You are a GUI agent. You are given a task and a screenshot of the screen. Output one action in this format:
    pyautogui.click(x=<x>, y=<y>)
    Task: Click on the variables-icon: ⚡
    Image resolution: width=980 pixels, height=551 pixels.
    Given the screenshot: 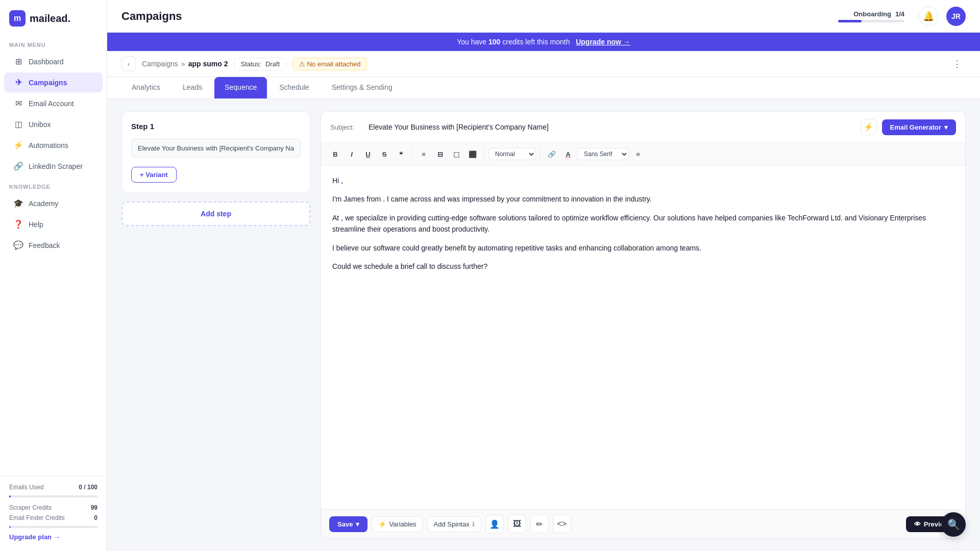 What is the action you would take?
    pyautogui.click(x=382, y=524)
    